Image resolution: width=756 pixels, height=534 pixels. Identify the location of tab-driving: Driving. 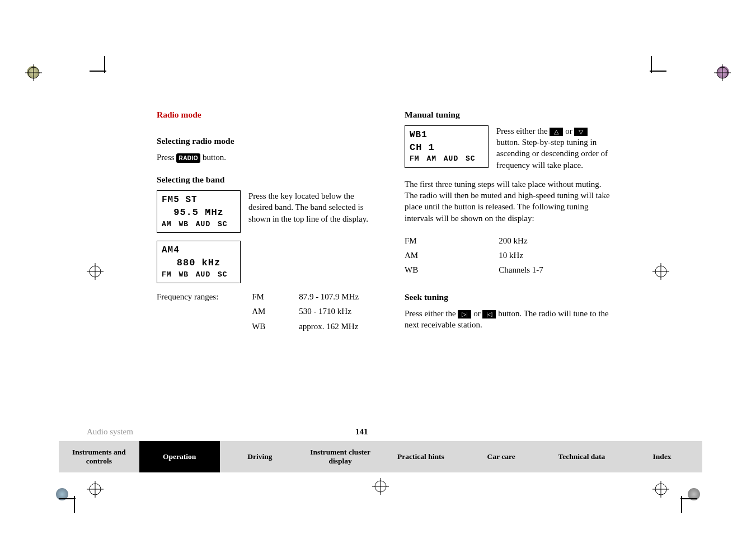
(260, 457).